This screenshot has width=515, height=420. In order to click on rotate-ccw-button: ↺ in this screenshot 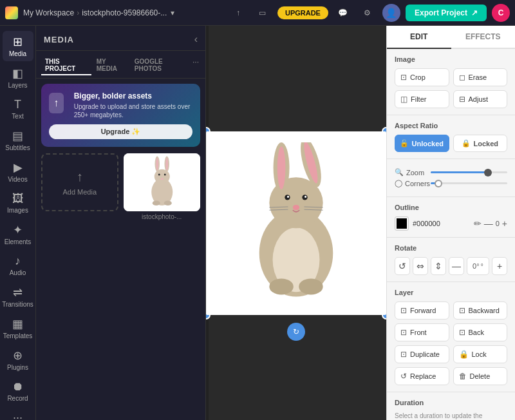, I will do `click(402, 266)`.